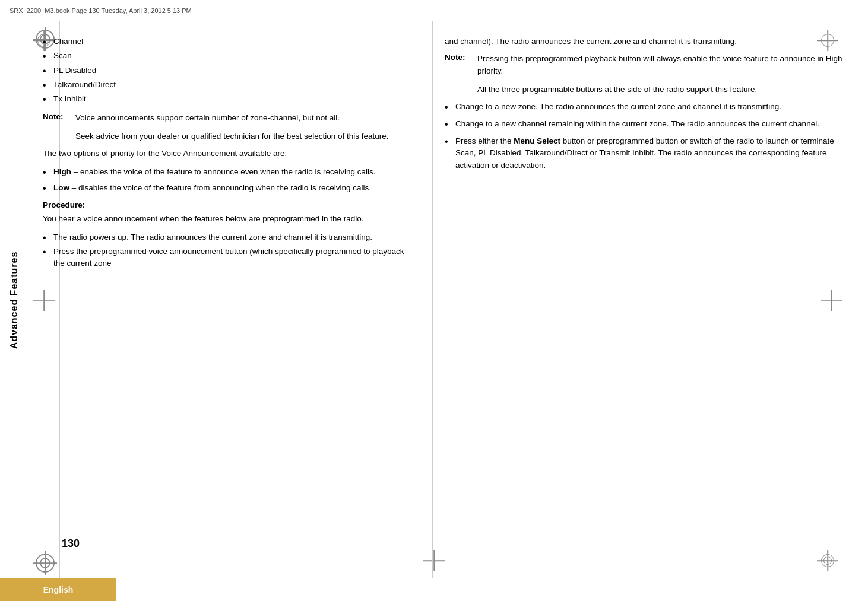 Image resolution: width=868 pixels, height=601 pixels. Describe the element at coordinates (14, 300) in the screenshot. I see `sidebar-label: Advanced Features` at that location.